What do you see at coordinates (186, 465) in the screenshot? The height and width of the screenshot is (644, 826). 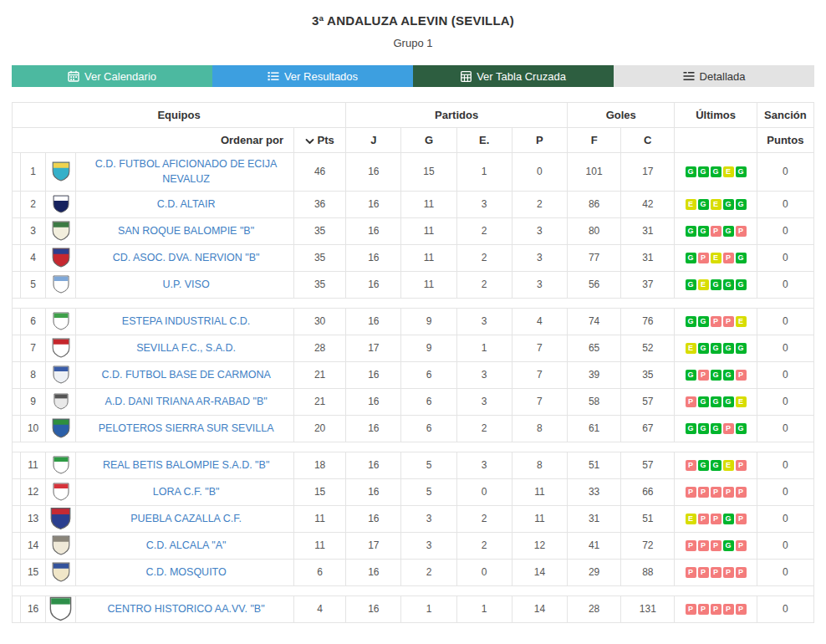 I see `team-link: REAL BETIS BALOMPIE S.A.D. "B"` at bounding box center [186, 465].